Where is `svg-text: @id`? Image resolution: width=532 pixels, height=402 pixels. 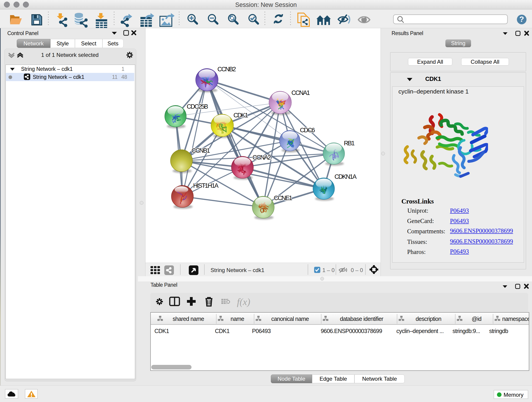
svg-text: @id is located at coordinates (476, 319).